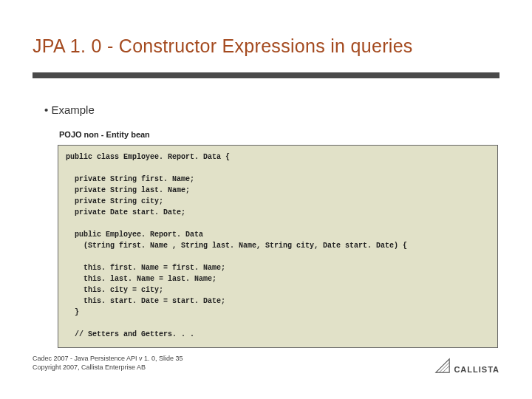 The image size is (532, 399). I want to click on title-rule, so click(266, 75).